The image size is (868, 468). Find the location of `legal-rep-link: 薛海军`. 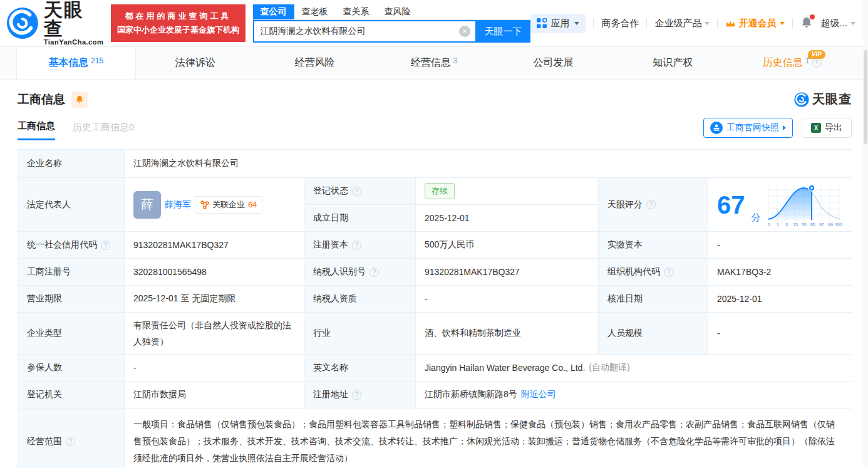

legal-rep-link: 薛海军 is located at coordinates (178, 205).